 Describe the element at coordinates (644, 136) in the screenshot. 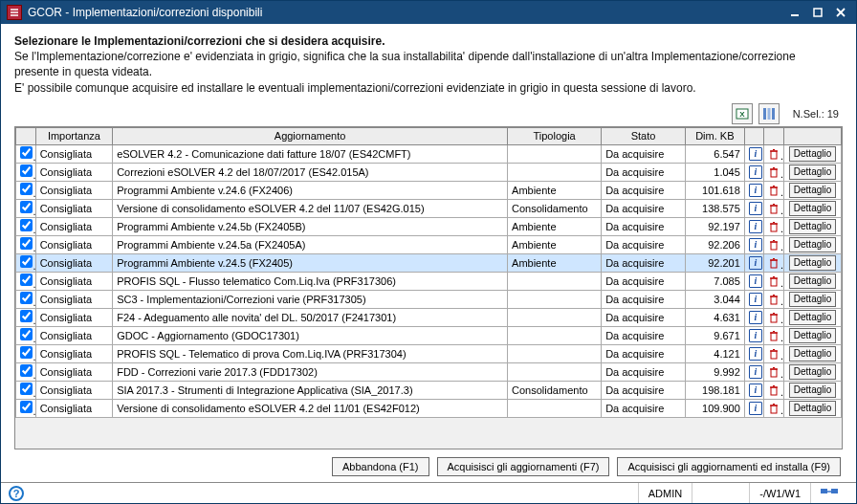

I see `col-stato: Stato` at that location.